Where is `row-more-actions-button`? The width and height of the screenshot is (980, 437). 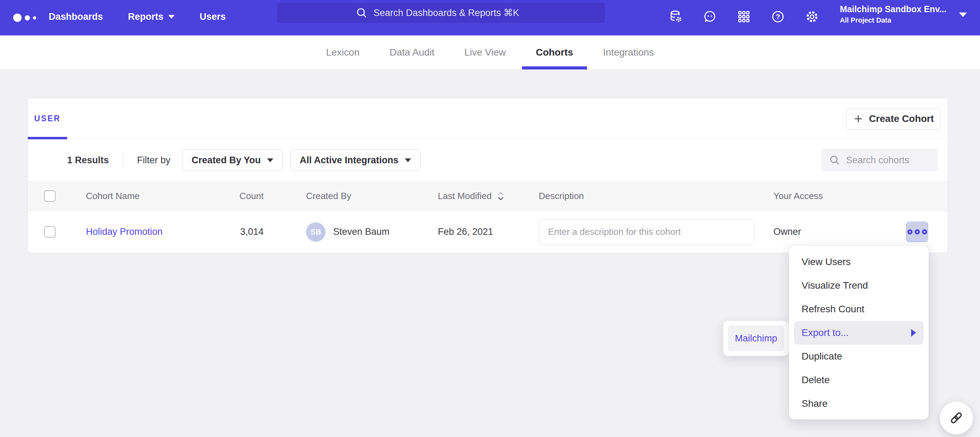
row-more-actions-button is located at coordinates (917, 232).